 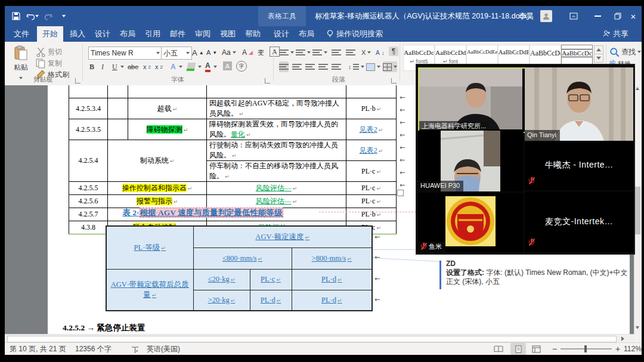 What do you see at coordinates (323, 16) in the screenshot?
I see `title-bar: 表格工具 标准草案-移动搬运机器人（AGV)认证技术规范 2019-11-18.…` at bounding box center [323, 16].